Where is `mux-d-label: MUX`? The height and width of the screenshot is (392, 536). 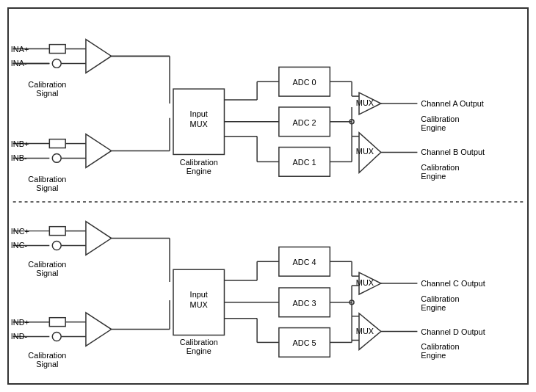 mux-d-label: MUX is located at coordinates (366, 331).